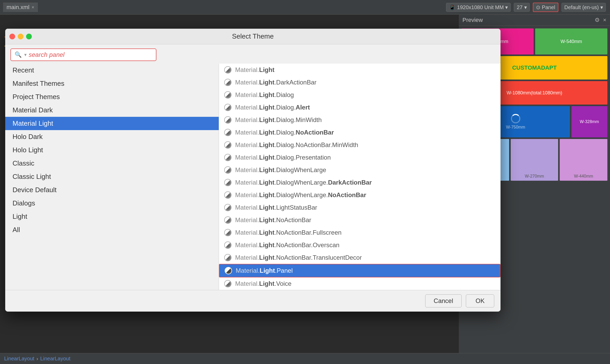 The width and height of the screenshot is (610, 364). Describe the element at coordinates (26, 55) in the screenshot. I see `search-dropdown-icon: ▾` at that location.